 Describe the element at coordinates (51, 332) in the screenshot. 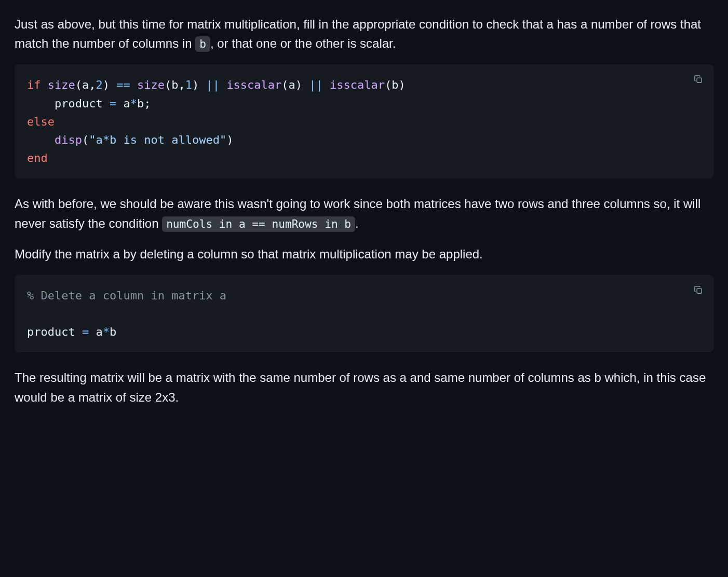

I see `var-product2: product` at that location.